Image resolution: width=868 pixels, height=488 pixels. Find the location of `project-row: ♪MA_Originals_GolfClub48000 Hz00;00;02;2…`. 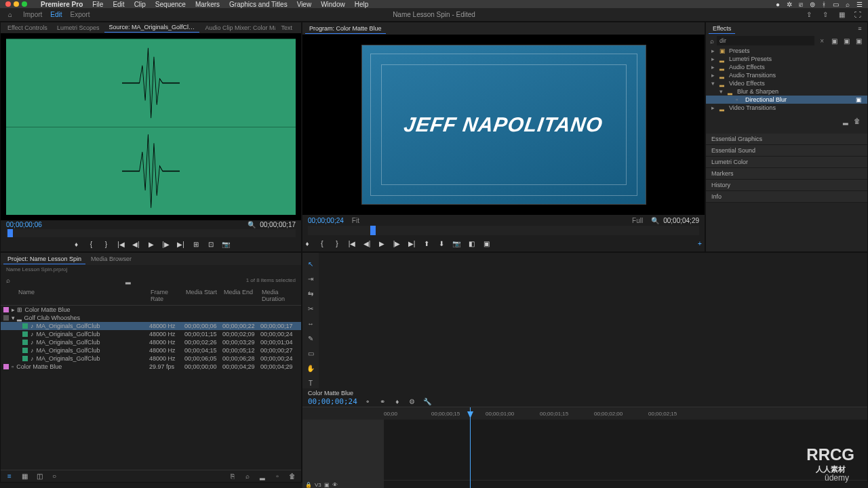

project-row: ♪MA_Originals_GolfClub48000 Hz00;00;02;2… is located at coordinates (151, 342).